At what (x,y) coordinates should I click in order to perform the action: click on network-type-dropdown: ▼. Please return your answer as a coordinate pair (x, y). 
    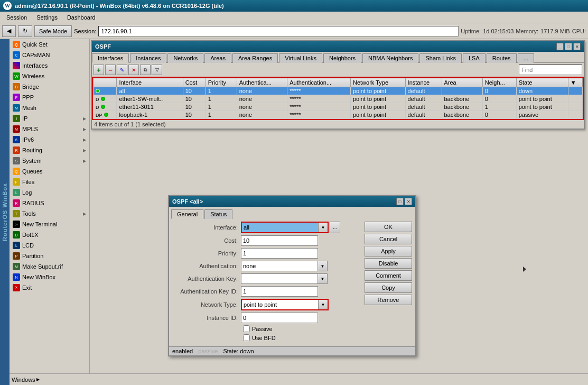
    Looking at the image, I should click on (285, 305).